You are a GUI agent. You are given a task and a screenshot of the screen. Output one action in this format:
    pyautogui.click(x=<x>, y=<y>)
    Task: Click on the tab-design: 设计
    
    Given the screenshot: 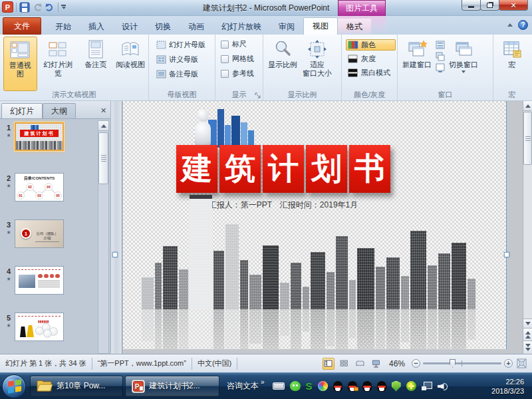 What is the action you would take?
    pyautogui.click(x=130, y=27)
    